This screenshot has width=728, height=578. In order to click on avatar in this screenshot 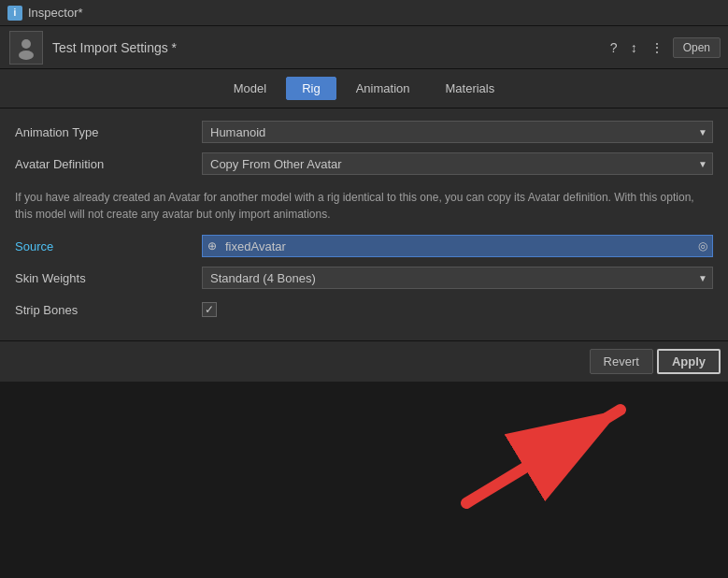, I will do `click(26, 48)`.